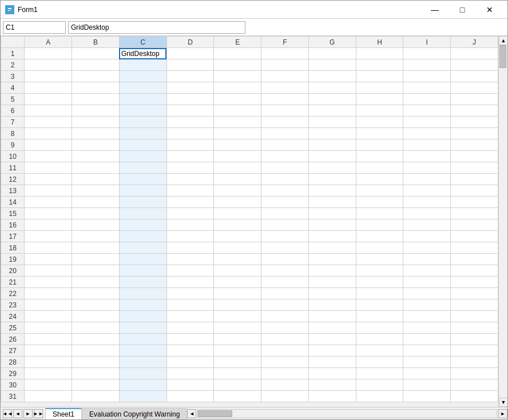  What do you see at coordinates (13, 328) in the screenshot?
I see `row-header-25: 25` at bounding box center [13, 328].